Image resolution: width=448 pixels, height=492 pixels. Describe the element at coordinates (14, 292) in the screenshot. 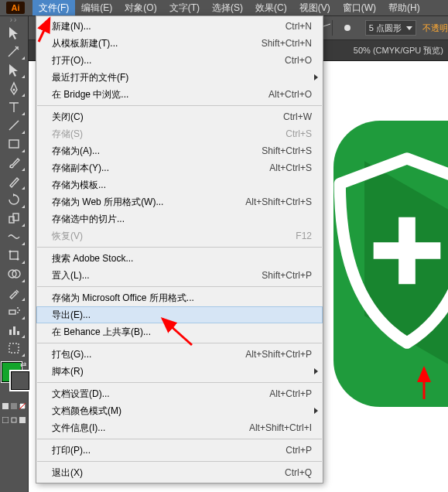

I see `eyedropper-tool` at that location.